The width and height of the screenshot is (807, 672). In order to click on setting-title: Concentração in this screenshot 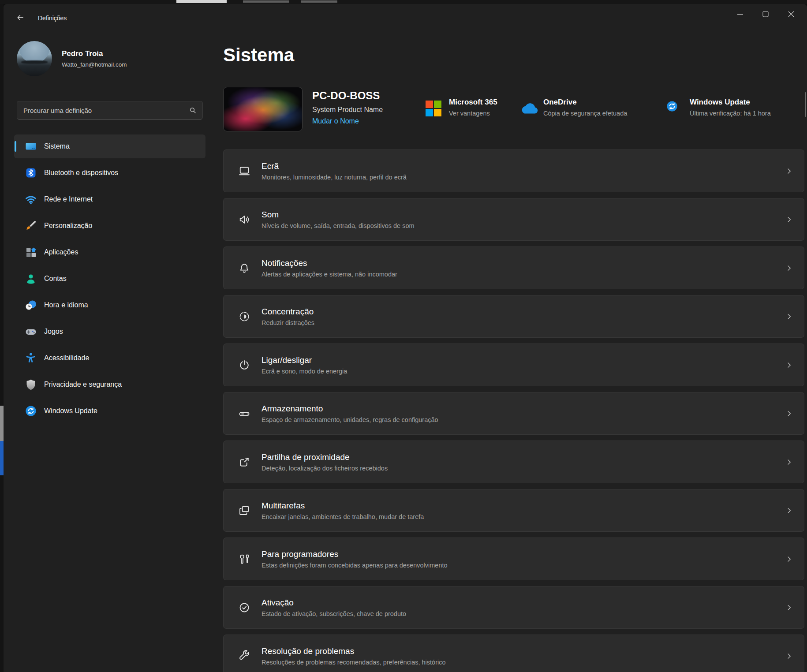, I will do `click(288, 312)`.